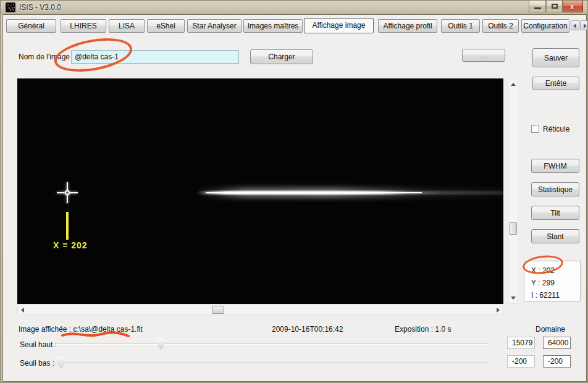 The width and height of the screenshot is (588, 383). Describe the element at coordinates (557, 343) in the screenshot. I see `domain-max-input: 64000` at that location.